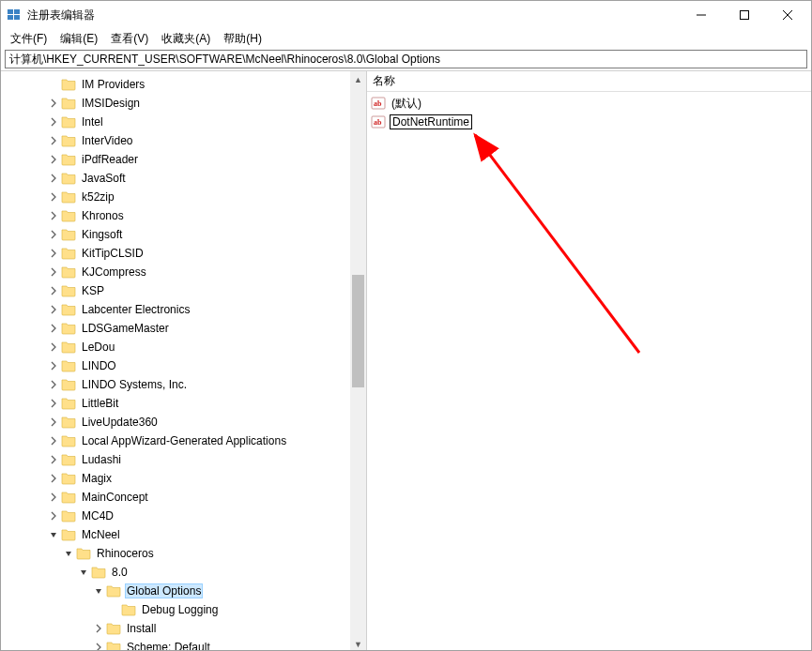 This screenshot has height=651, width=812. I want to click on tree-item-label: LittleBit, so click(100, 403).